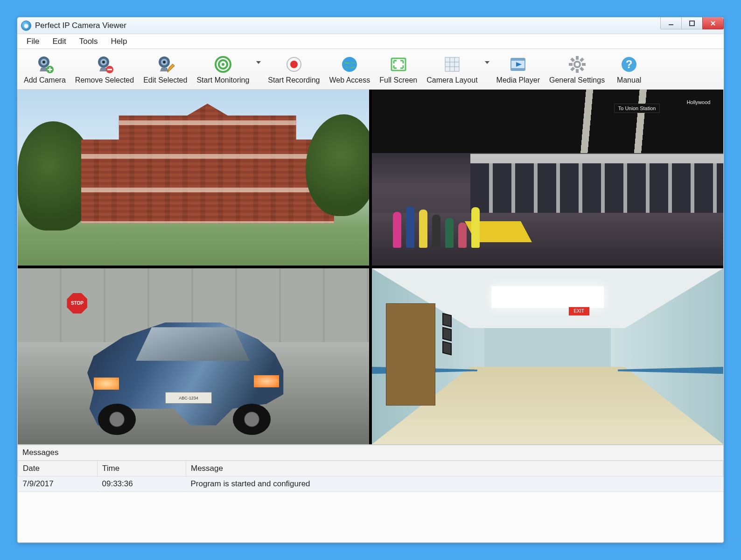  I want to click on media-player-icon, so click(518, 64).